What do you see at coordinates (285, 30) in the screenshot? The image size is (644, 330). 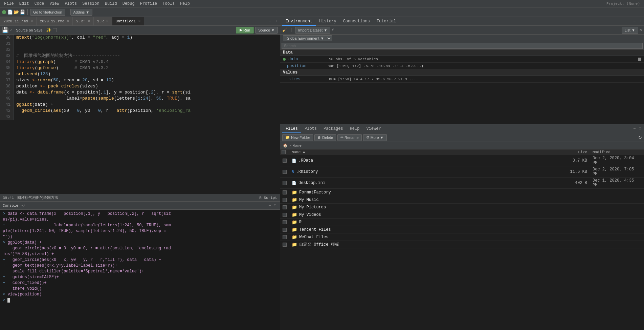 I see `broom-icon: 🧹` at bounding box center [285, 30].